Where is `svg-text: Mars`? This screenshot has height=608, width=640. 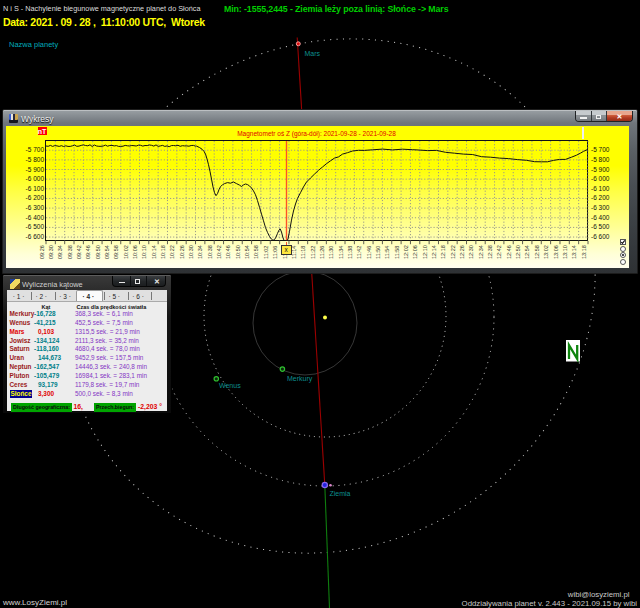
svg-text: Mars is located at coordinates (313, 54).